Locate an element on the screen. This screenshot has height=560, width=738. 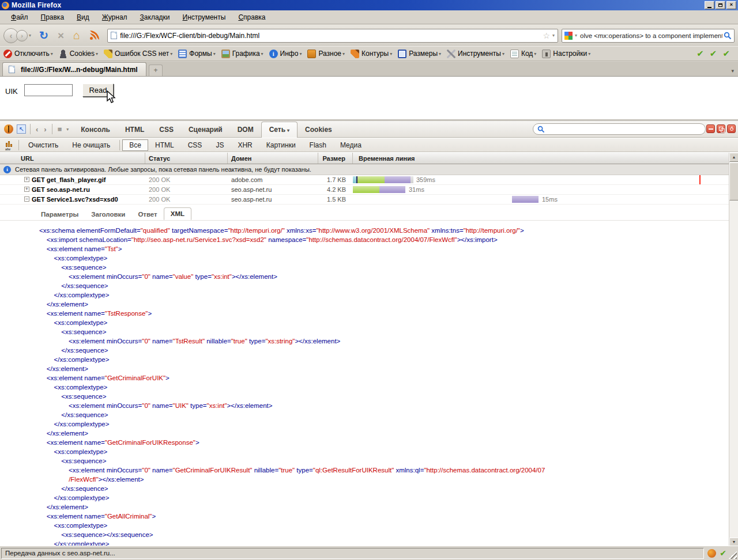
rss-feed-icon is located at coordinates (95, 36).